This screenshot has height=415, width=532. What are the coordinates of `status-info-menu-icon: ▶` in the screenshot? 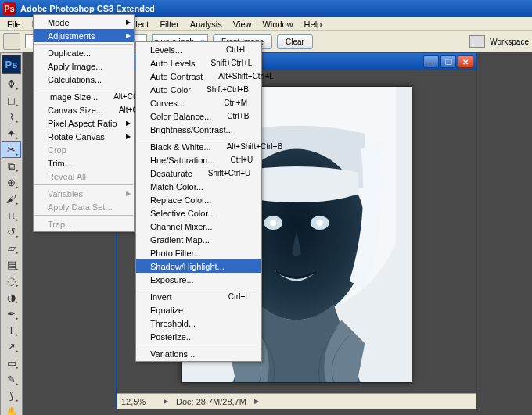 It's located at (257, 402).